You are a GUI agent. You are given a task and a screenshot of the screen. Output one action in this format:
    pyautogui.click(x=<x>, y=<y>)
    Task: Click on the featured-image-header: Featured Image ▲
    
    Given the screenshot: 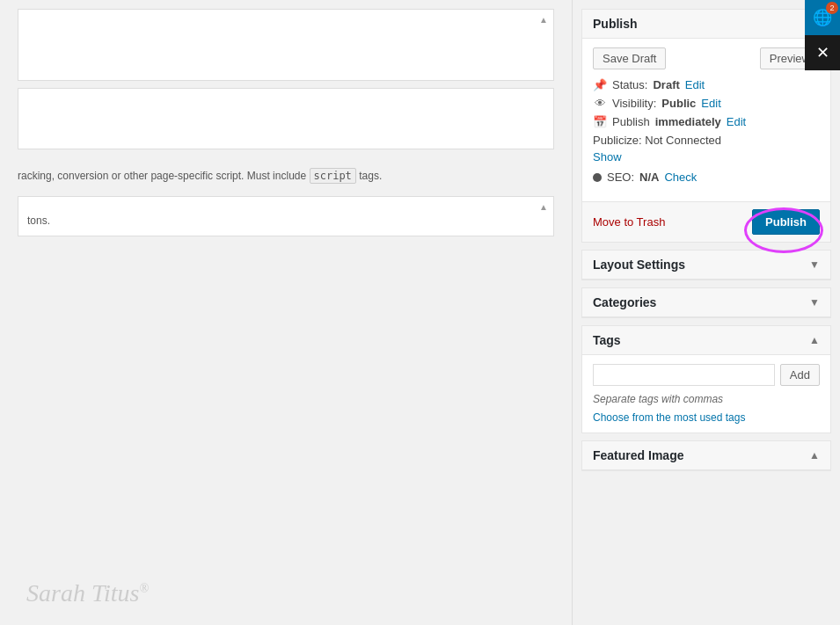 What is the action you would take?
    pyautogui.click(x=706, y=455)
    